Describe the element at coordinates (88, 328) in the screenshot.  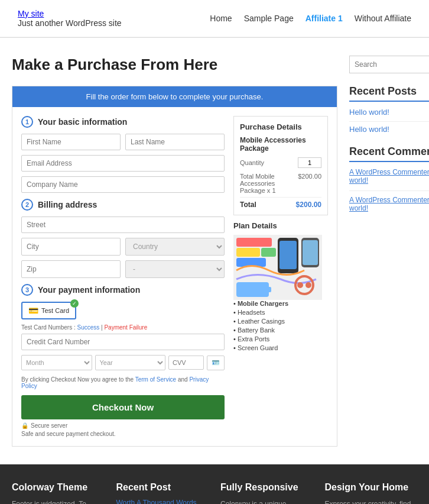
I see `success-link: Success` at that location.